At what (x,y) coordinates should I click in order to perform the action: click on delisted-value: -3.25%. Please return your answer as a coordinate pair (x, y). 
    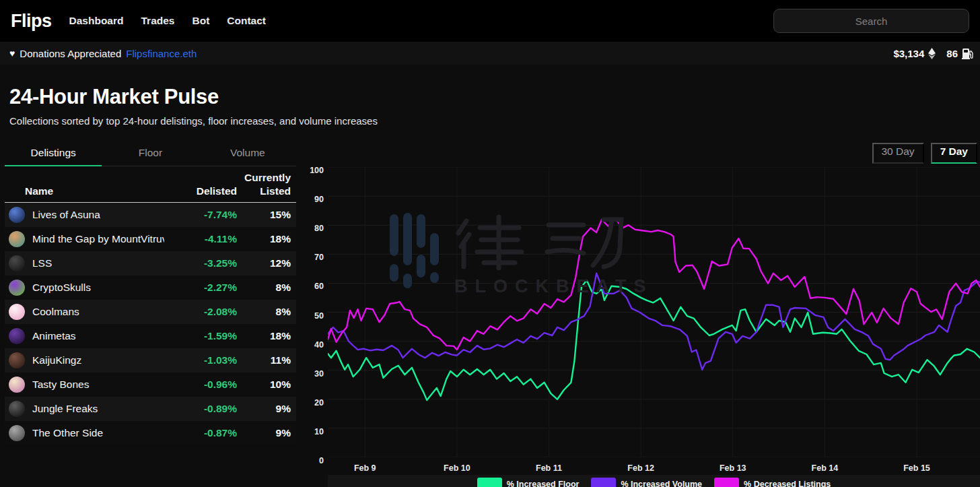
    Looking at the image, I should click on (201, 263).